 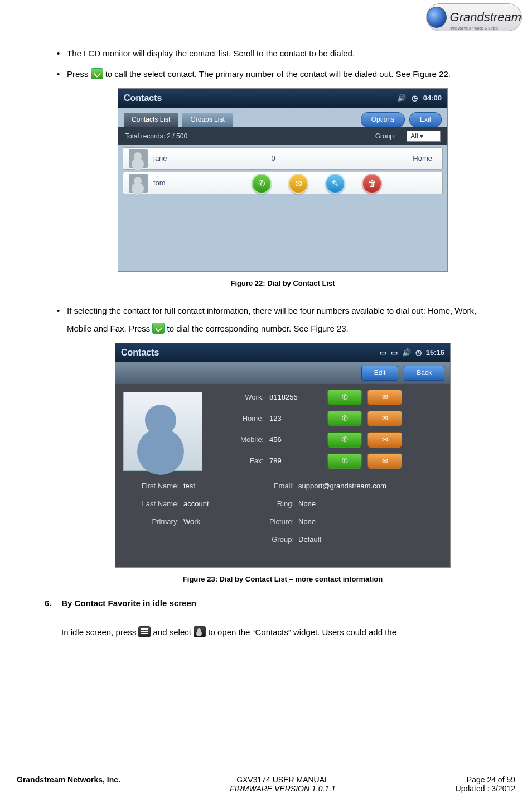 What do you see at coordinates (214, 504) in the screenshot?
I see `last-name-value: account` at bounding box center [214, 504].